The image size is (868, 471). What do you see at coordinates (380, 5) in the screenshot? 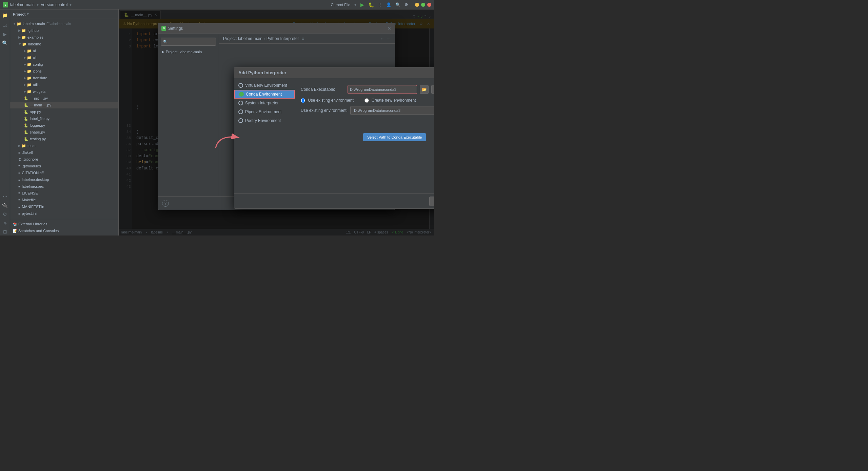
I see `more-icon: ⋮` at bounding box center [380, 5].